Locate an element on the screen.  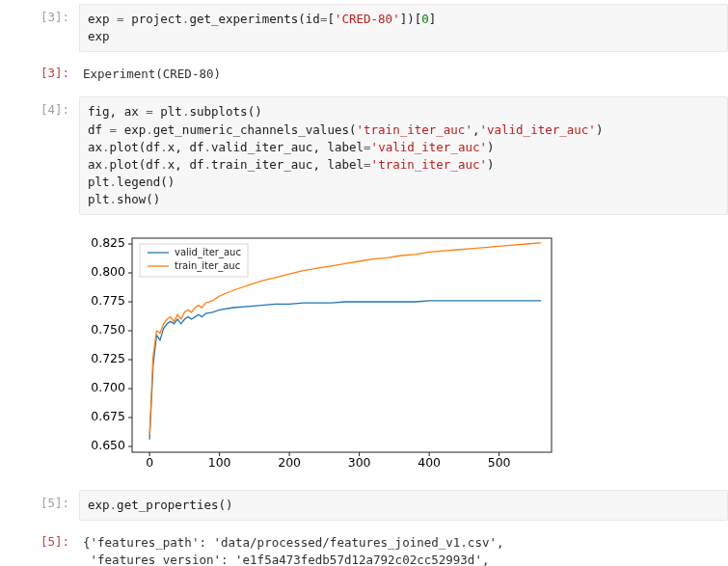
svg-text: 0.725 is located at coordinates (108, 359).